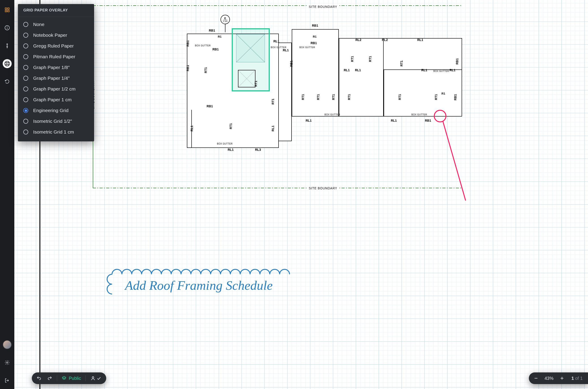 This screenshot has height=389, width=588. I want to click on grid-option-label: Engineering Grid, so click(51, 110).